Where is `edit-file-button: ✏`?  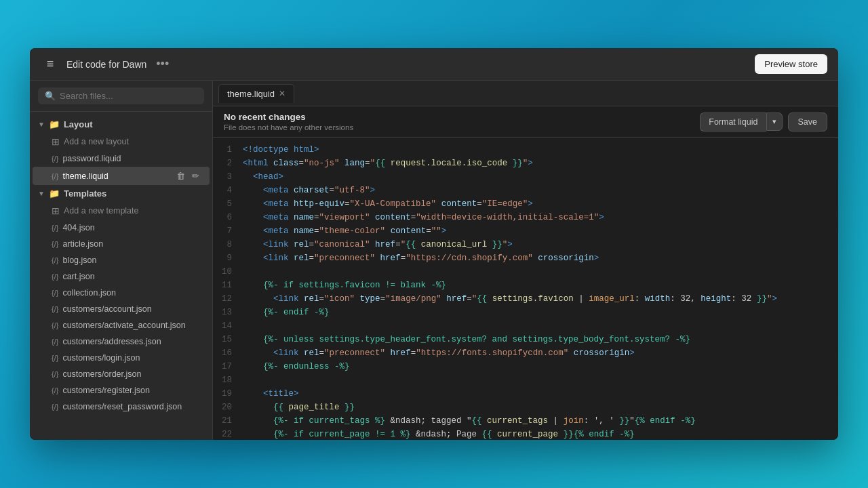 edit-file-button: ✏ is located at coordinates (195, 176).